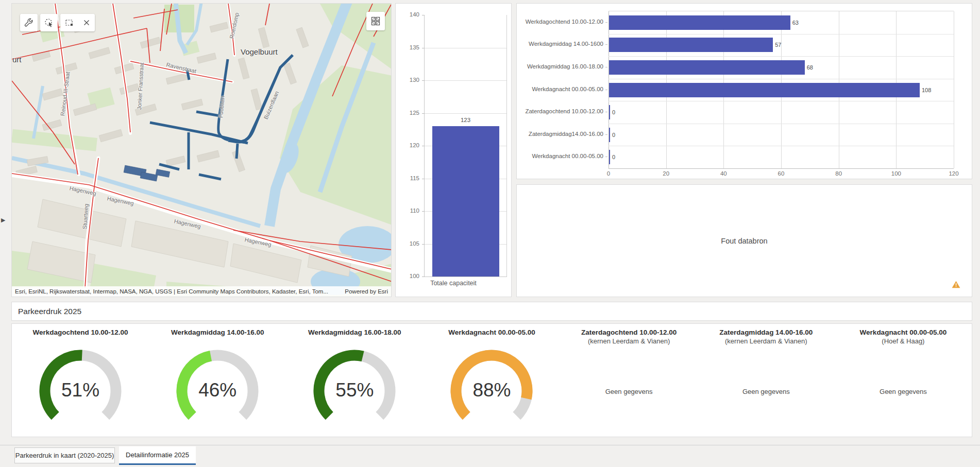 The height and width of the screenshot is (467, 980). I want to click on clear-selection-tool-button, so click(87, 23).